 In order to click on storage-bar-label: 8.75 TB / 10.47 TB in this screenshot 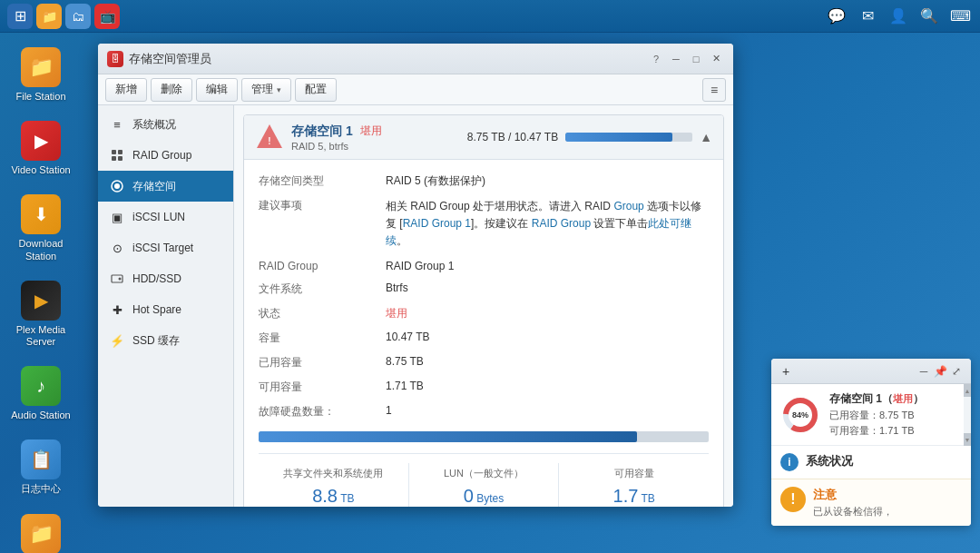, I will do `click(513, 137)`.